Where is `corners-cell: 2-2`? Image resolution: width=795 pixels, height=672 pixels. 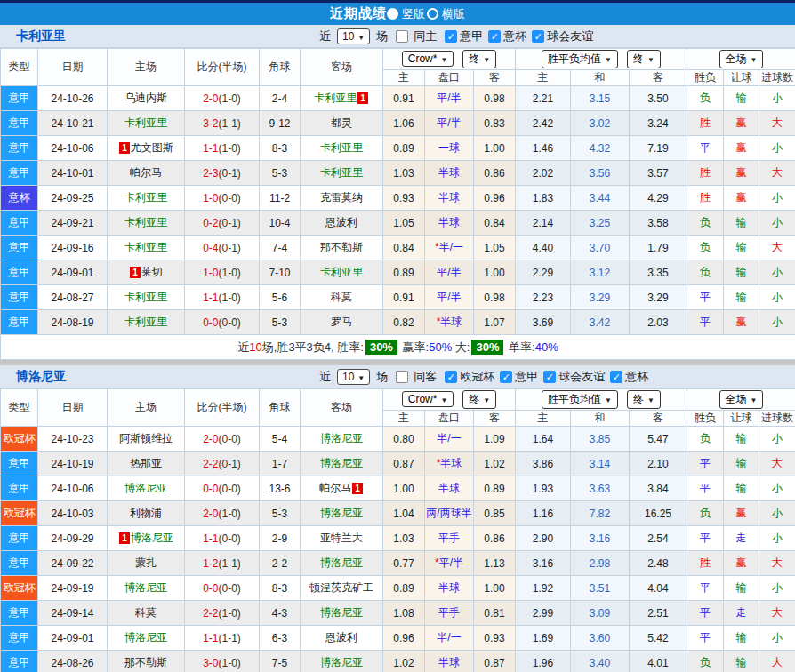 corners-cell: 2-2 is located at coordinates (280, 564).